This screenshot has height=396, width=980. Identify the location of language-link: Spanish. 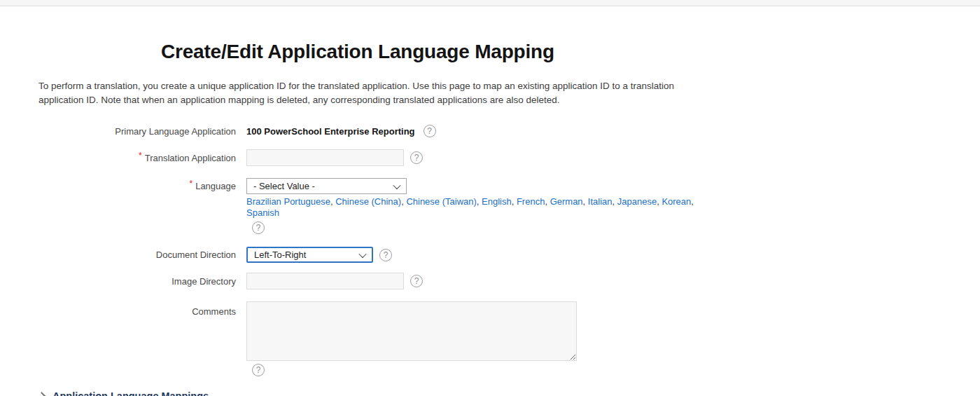
(263, 213).